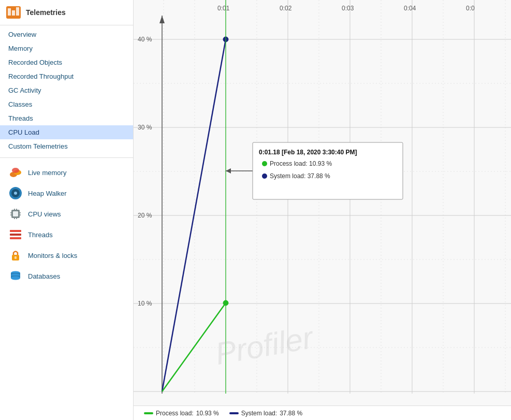  I want to click on sidebar-header: Telemetries, so click(66, 12).